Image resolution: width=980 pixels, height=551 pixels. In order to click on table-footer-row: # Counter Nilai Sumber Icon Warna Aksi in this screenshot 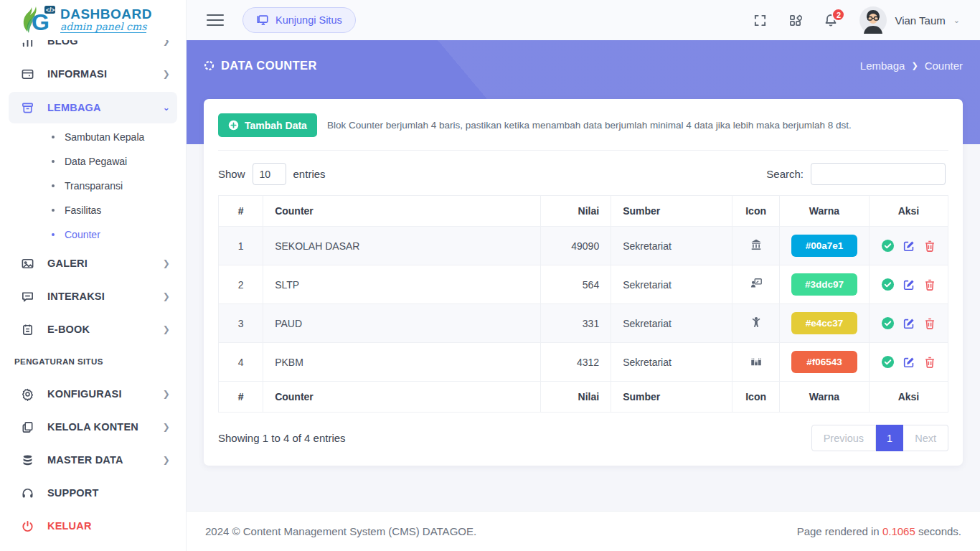, I will do `click(584, 397)`.